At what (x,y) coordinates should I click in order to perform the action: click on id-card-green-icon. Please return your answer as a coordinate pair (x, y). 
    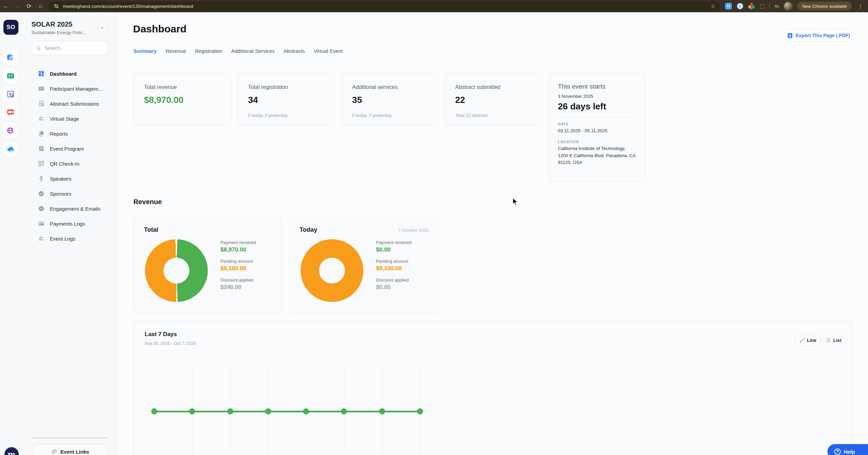
    Looking at the image, I should click on (11, 76).